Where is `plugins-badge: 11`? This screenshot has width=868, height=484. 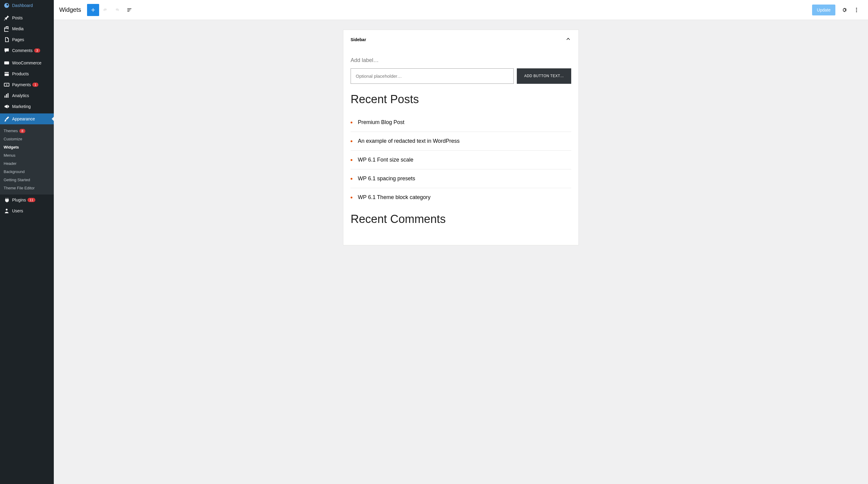
plugins-badge: 11 is located at coordinates (32, 200).